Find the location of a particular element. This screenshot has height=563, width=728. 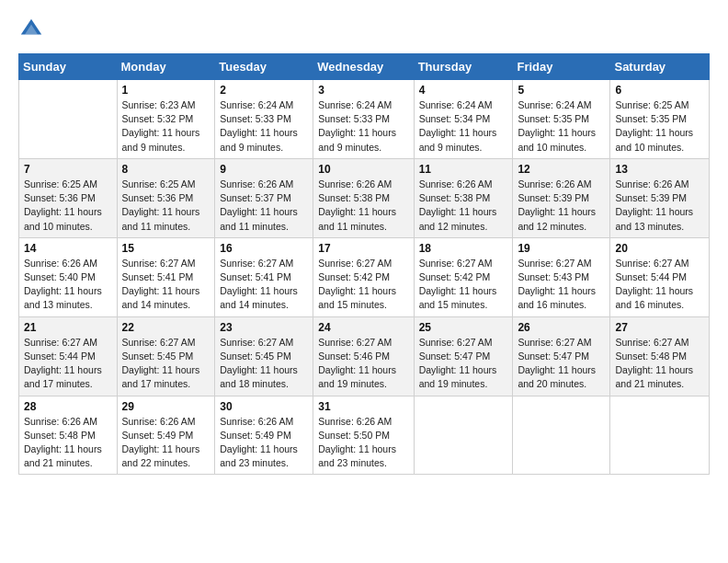

day-number: 4 is located at coordinates (463, 90).